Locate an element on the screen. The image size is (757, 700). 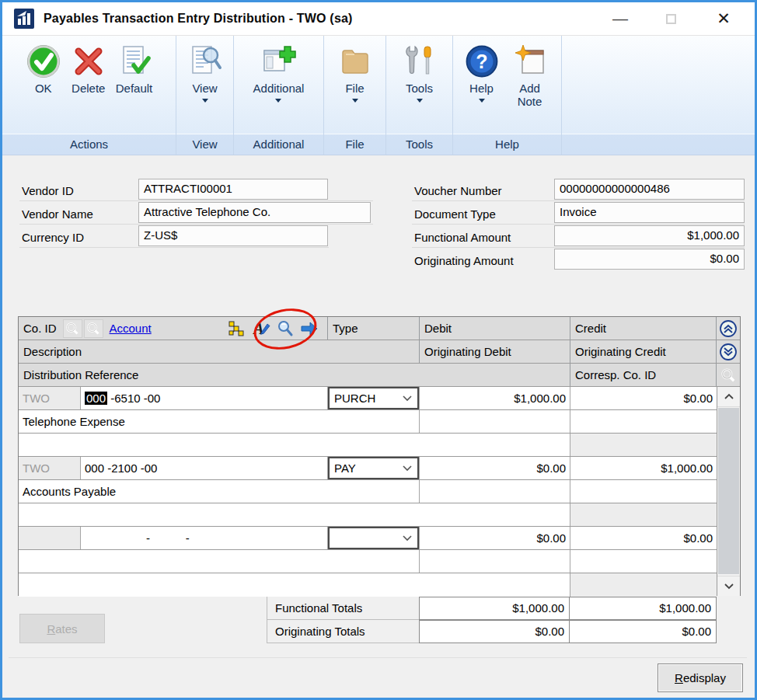
expand-rows-button is located at coordinates (728, 352).